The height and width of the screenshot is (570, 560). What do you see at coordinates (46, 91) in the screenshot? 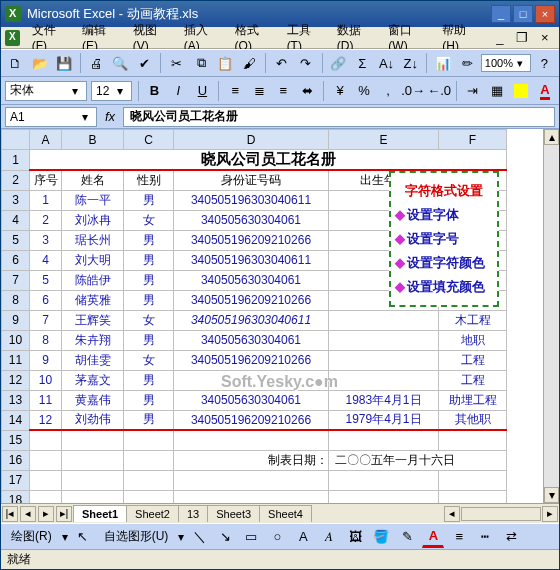
I see `font-combo: 宋体▾` at bounding box center [46, 91].